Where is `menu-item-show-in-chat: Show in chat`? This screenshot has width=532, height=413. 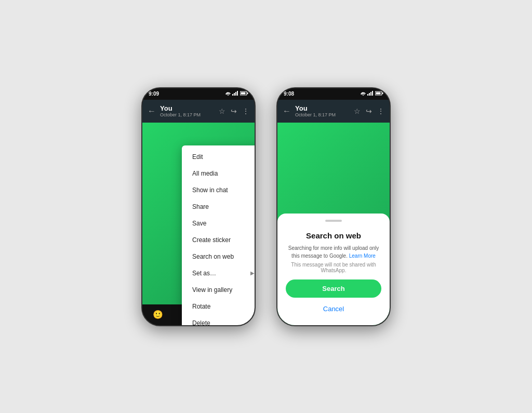 menu-item-show-in-chat: Show in chat is located at coordinates (218, 190).